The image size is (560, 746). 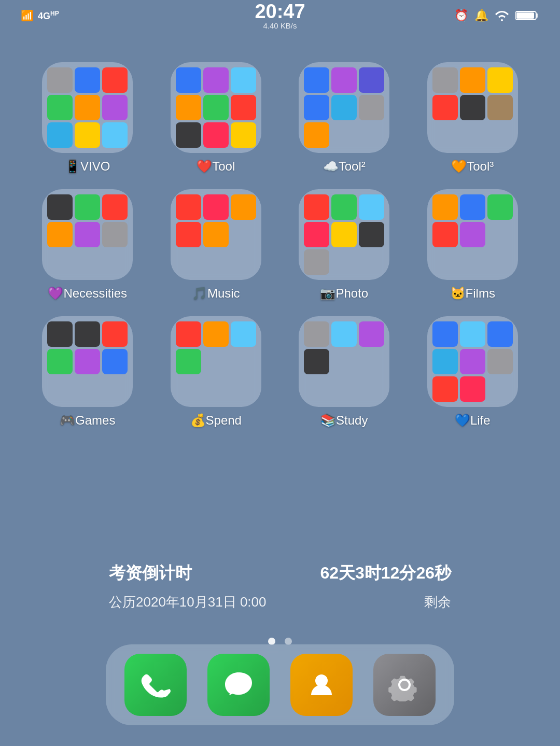 What do you see at coordinates (438, 602) in the screenshot?
I see `countdown-remaining: 剩余` at bounding box center [438, 602].